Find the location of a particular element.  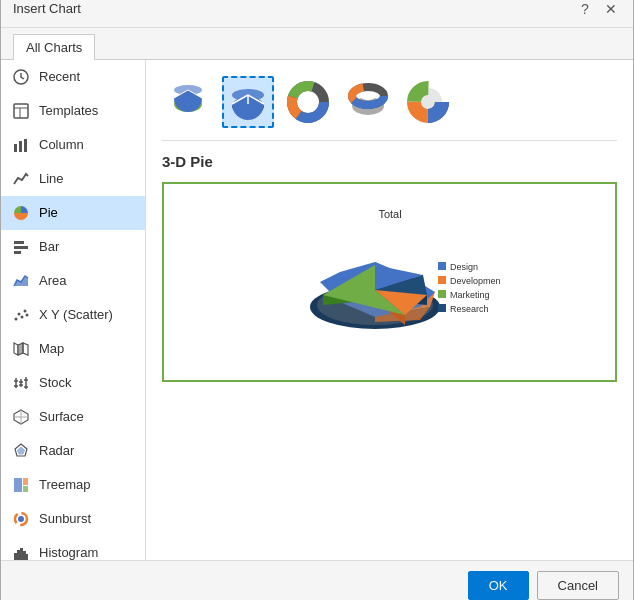

tabs-row: All Charts is located at coordinates (317, 44).